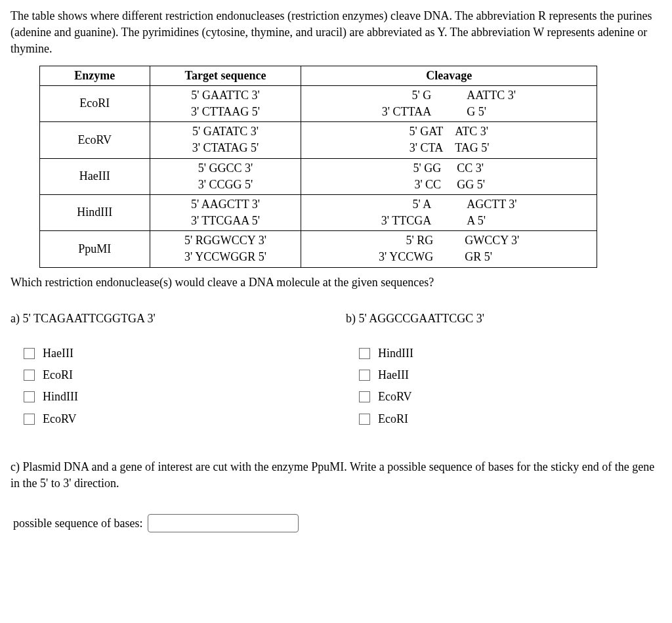  Describe the element at coordinates (95, 213) in the screenshot. I see `enzyme-cell: HindIII` at that location.